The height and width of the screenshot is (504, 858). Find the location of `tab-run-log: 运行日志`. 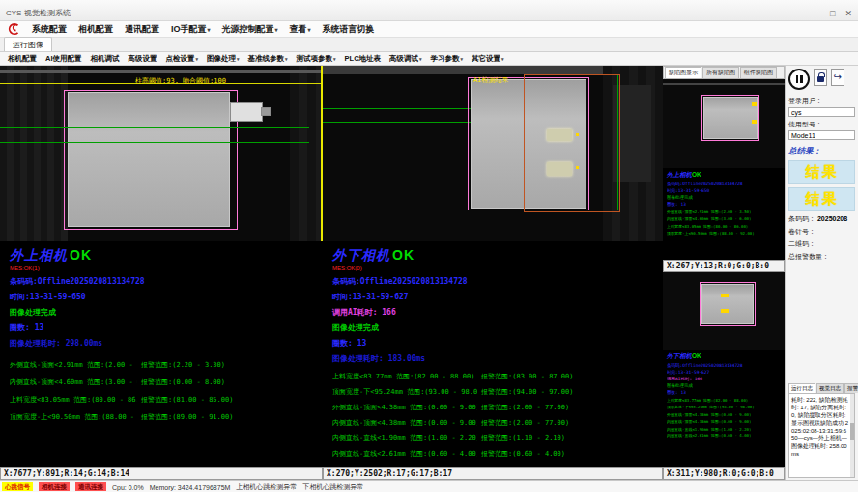

tab-run-log: 运行日志 is located at coordinates (802, 388).